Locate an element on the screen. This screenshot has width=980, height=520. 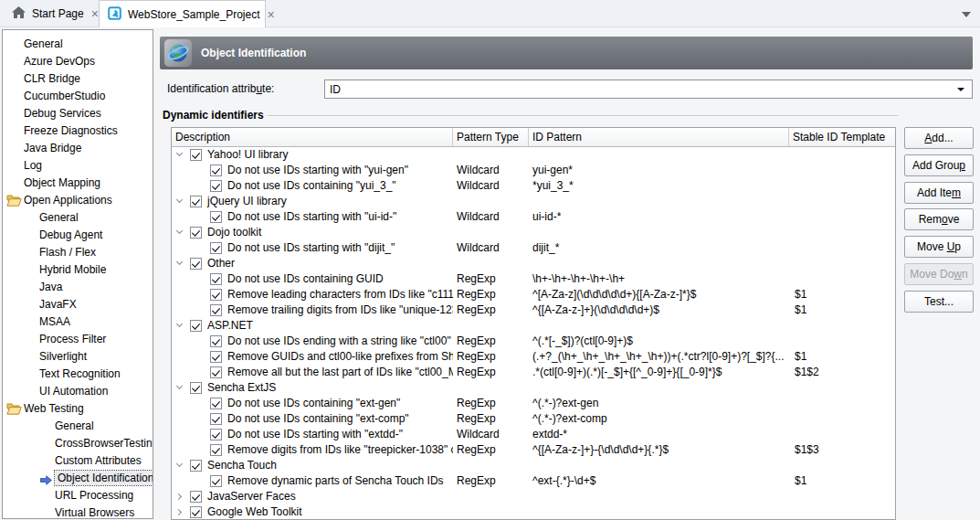
table-row: Do not use IDs containing GUIDRegExp\h+-… is located at coordinates (533, 280).